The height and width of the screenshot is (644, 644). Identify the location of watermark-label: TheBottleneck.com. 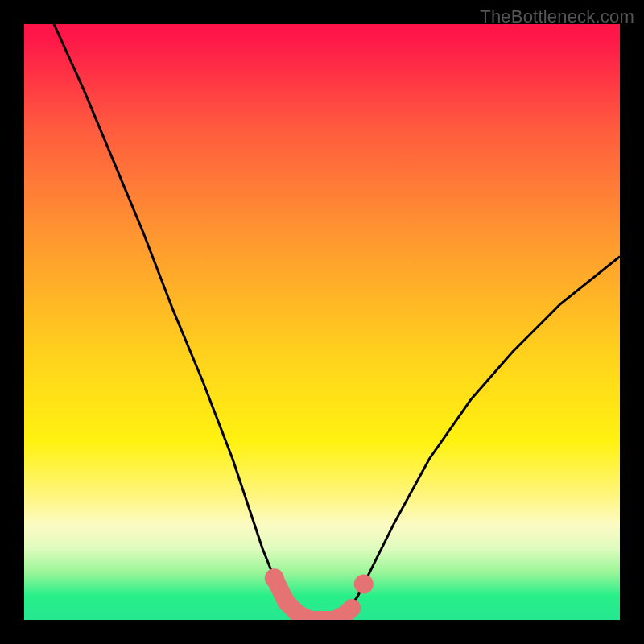
(557, 17).